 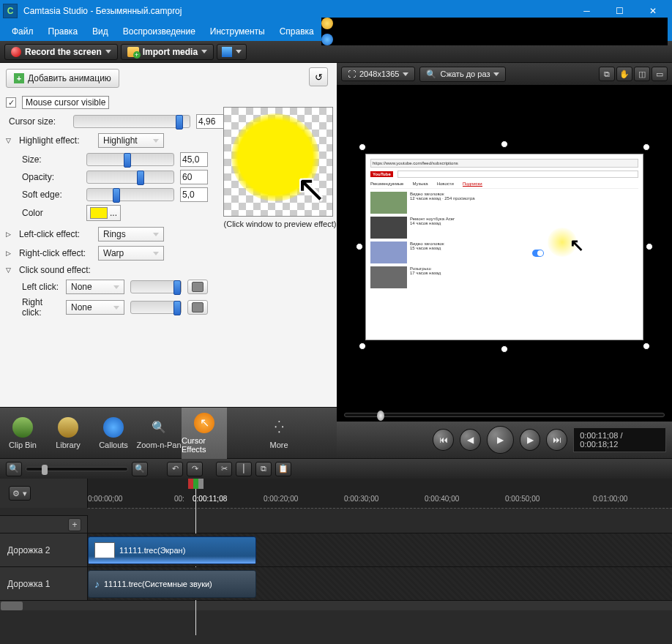 What do you see at coordinates (156, 287) in the screenshot?
I see `left-click-volume-slider` at bounding box center [156, 287].